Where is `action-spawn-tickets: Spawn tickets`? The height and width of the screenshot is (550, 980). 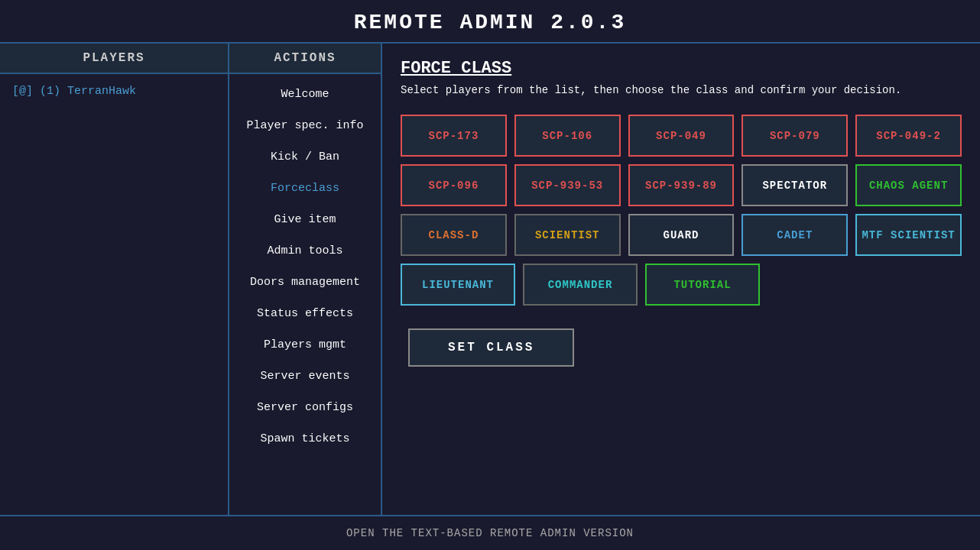
action-spawn-tickets: Spawn tickets is located at coordinates (305, 438).